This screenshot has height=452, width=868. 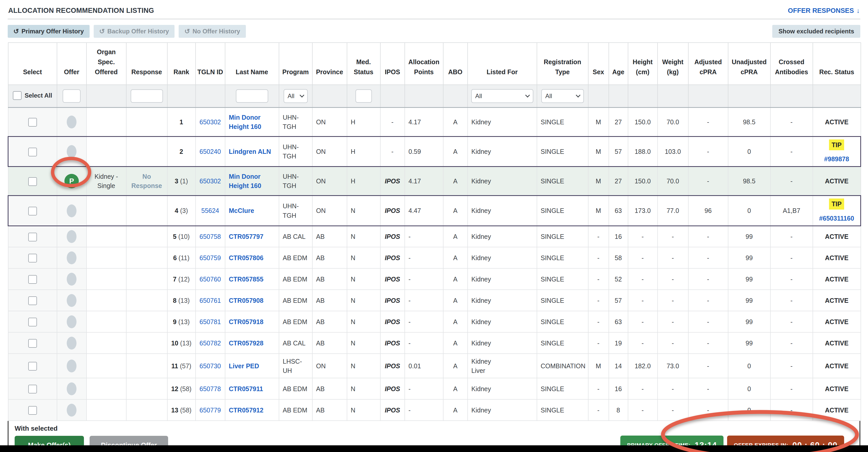 I want to click on show-excluded-recipients-button: Show excluded recipients, so click(x=816, y=31).